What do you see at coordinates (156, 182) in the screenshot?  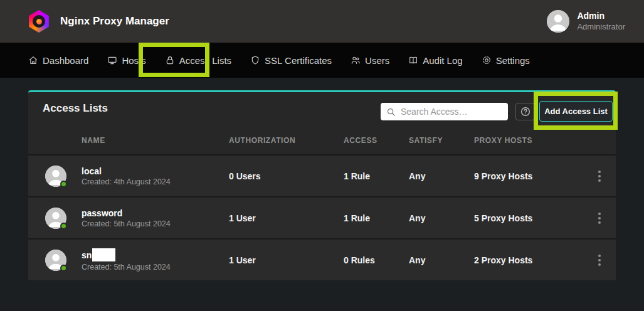 I see `created-date: Created: 4th August 2024` at bounding box center [156, 182].